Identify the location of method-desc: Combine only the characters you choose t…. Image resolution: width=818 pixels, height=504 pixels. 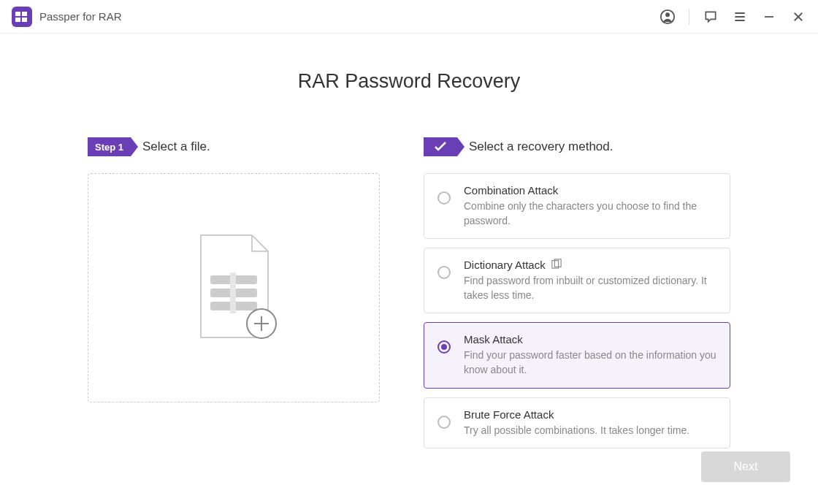
(590, 213).